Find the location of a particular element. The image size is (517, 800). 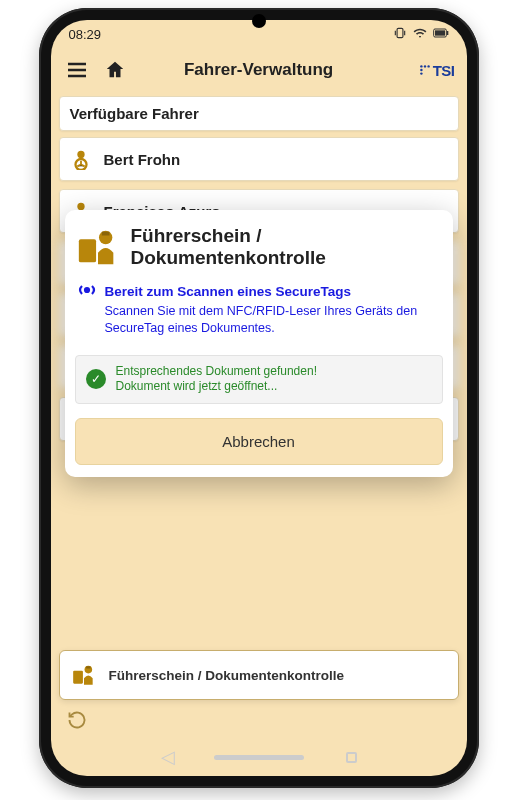

nav-back-icon: ◁ is located at coordinates (168, 757).